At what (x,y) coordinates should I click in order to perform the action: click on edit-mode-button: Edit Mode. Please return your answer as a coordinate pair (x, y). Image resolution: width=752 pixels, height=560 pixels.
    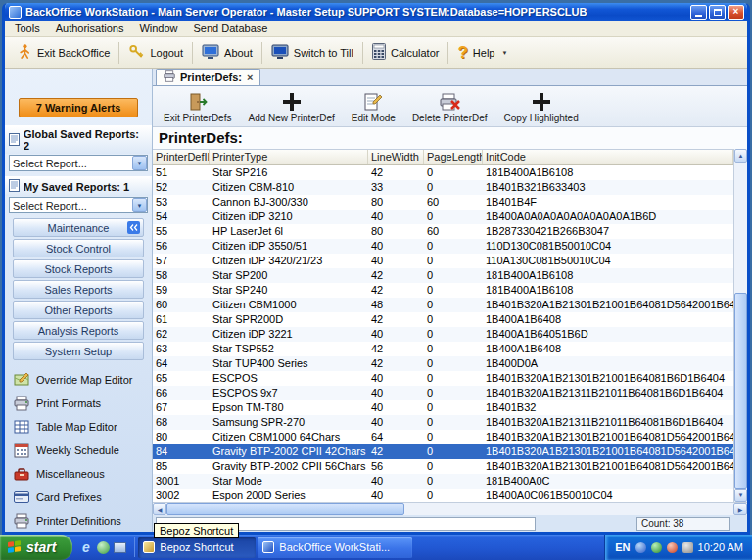
    Looking at the image, I should click on (374, 106).